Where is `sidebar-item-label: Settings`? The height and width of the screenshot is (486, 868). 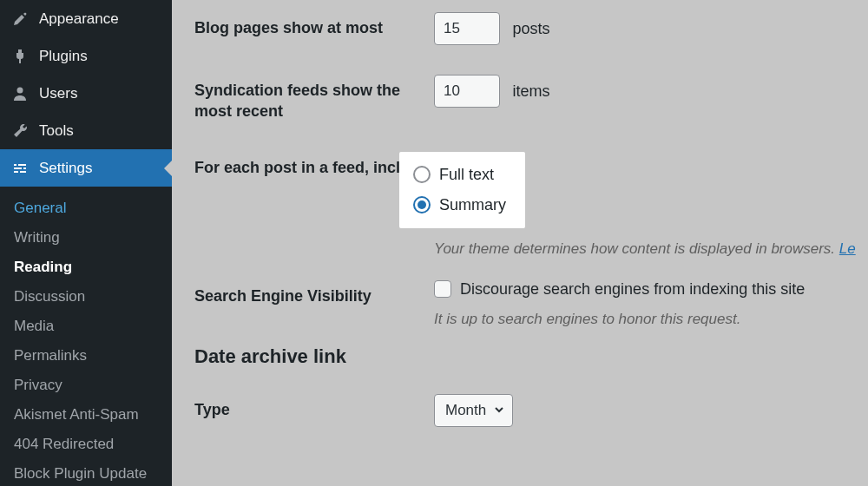
sidebar-item-label: Settings is located at coordinates (66, 168).